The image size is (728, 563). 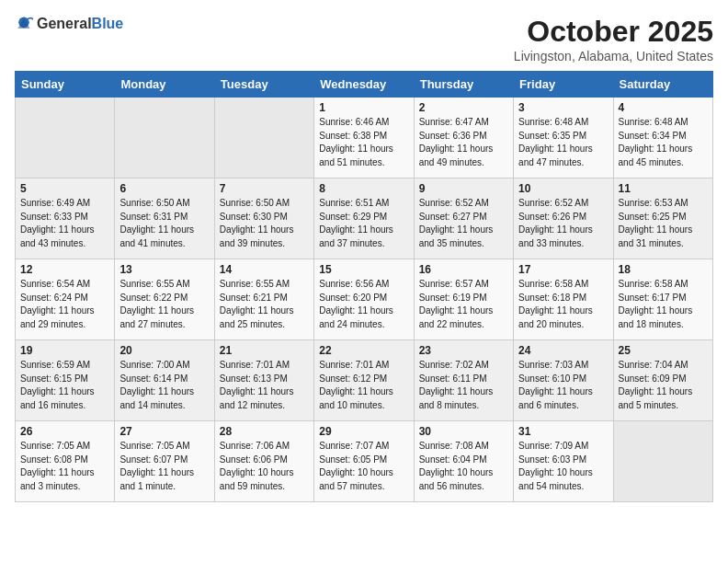 I want to click on day-info: Sunrise: 6:47 AM Sunset: 6:36 PM Dayligh…, so click(x=463, y=143).